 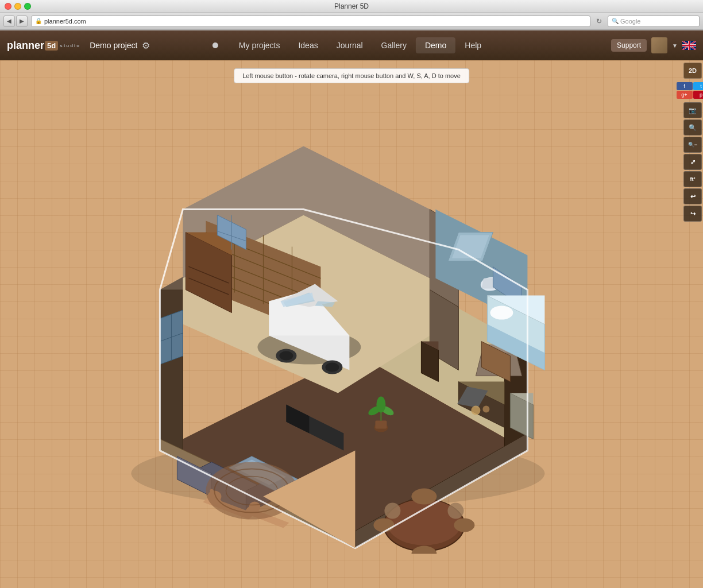 I want to click on browser-title: Planner 5D, so click(x=352, y=6).